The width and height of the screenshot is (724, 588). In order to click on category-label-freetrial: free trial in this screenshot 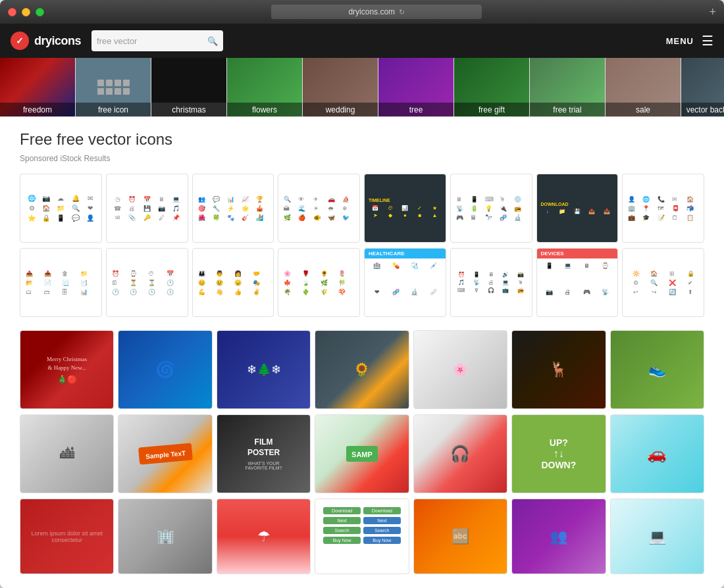, I will do `click(567, 110)`.